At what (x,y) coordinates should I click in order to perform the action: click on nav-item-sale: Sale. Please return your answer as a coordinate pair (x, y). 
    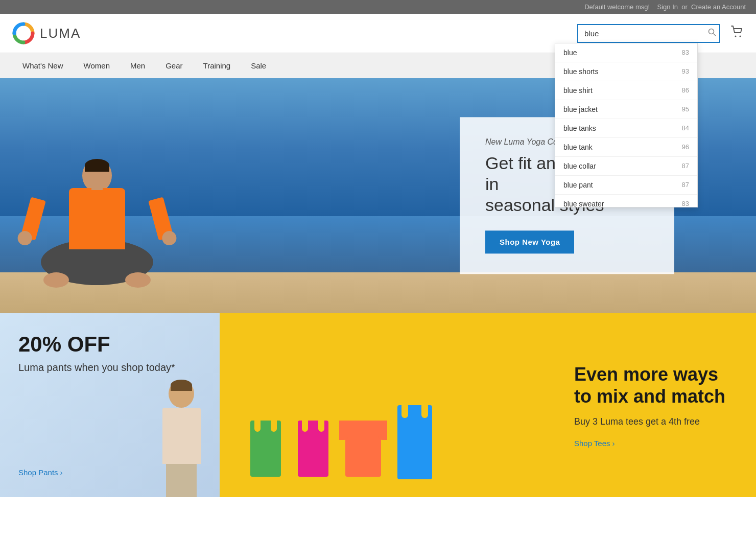
    Looking at the image, I should click on (258, 65).